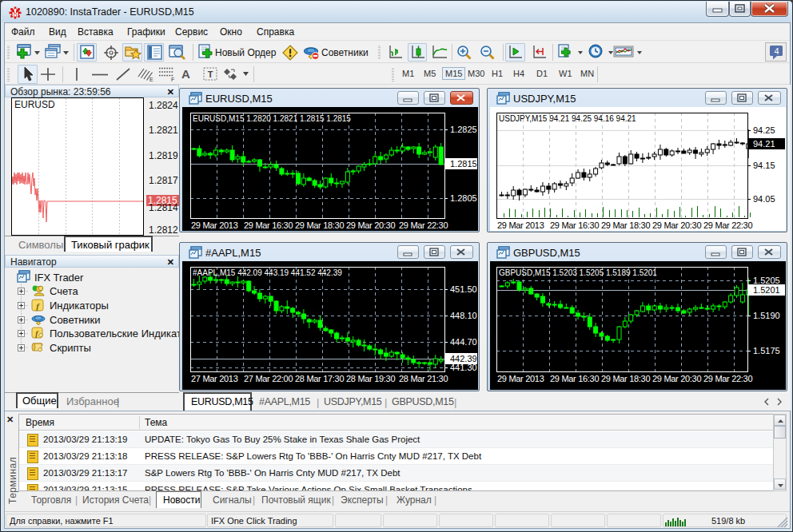 Image resolution: width=793 pixels, height=532 pixels. Describe the element at coordinates (464, 129) in the screenshot. I see `svg-text: 1.2825` at that location.